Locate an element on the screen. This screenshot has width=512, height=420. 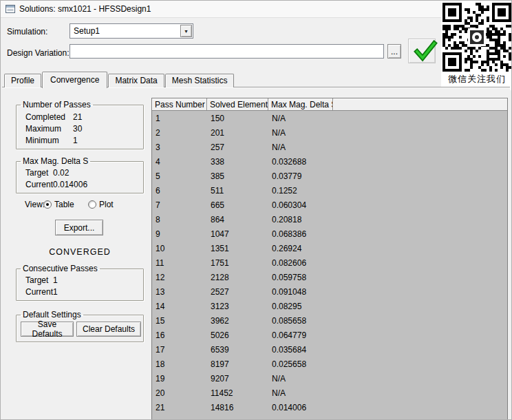
window-title: Solutions: smx1021 - HFSSDesign1 is located at coordinates (85, 9).